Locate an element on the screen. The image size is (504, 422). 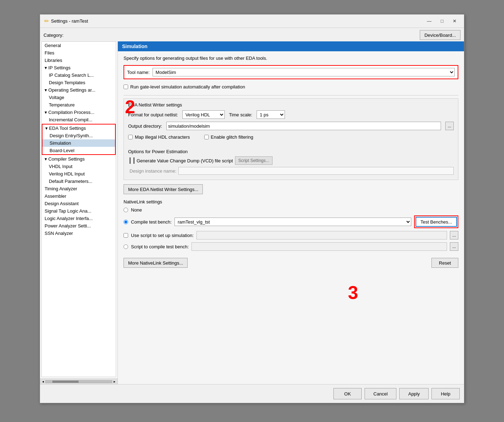
use-script-input is located at coordinates (322, 235).